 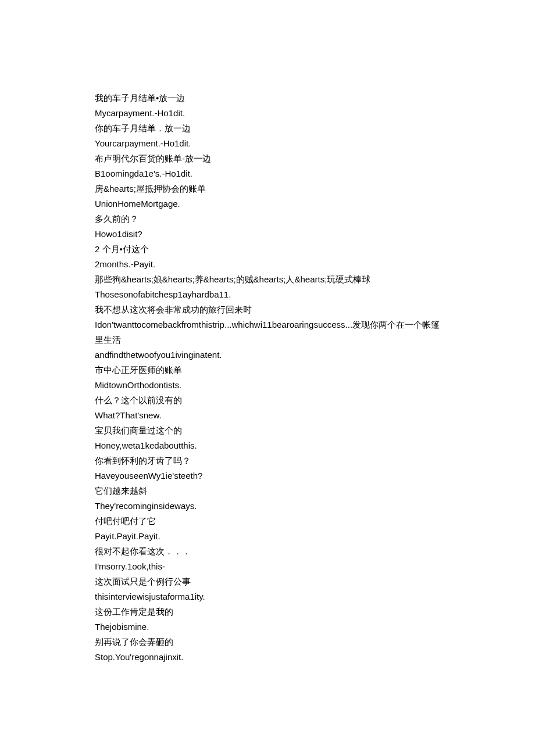 What do you see at coordinates (268, 461) in the screenshot?
I see `text-line: 你看到怀利的牙齿了吗？` at bounding box center [268, 461].